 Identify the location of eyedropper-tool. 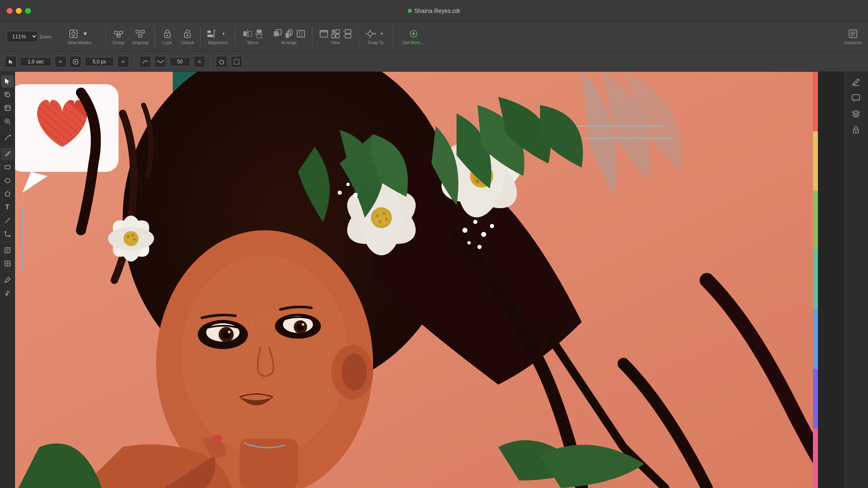
(8, 280).